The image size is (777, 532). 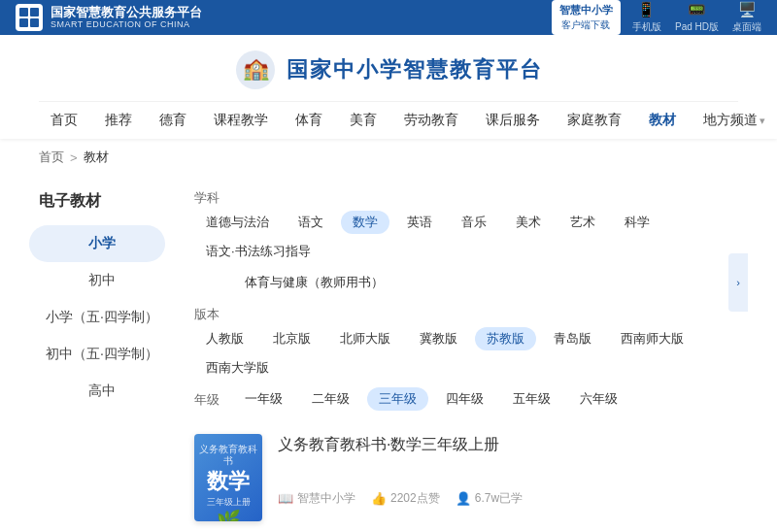 I want to click on book-list: 义务教育教科书 数学 三年级上册 🌿 义务教育教科书·数学三年级上册 📖 智慧中…, so click(x=461, y=476).